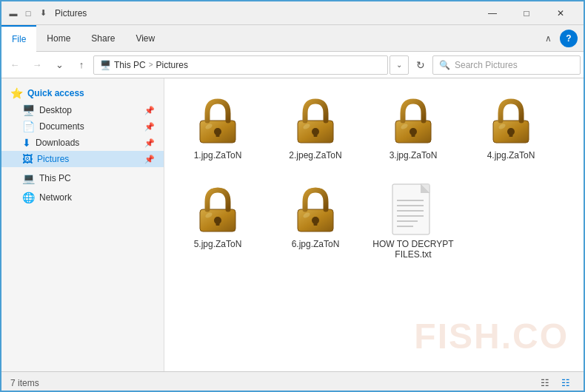  I want to click on path-pictures: Pictures, so click(172, 65).